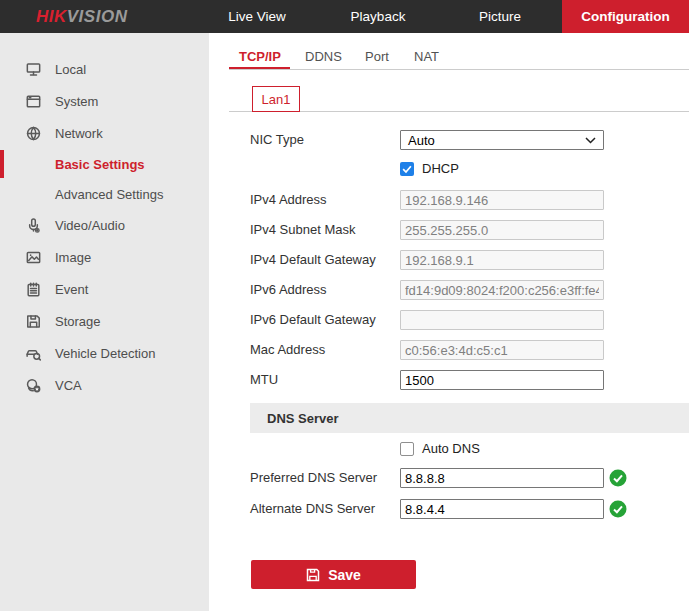 The height and width of the screenshot is (611, 689). I want to click on sidebar-item-label: Image, so click(73, 258).